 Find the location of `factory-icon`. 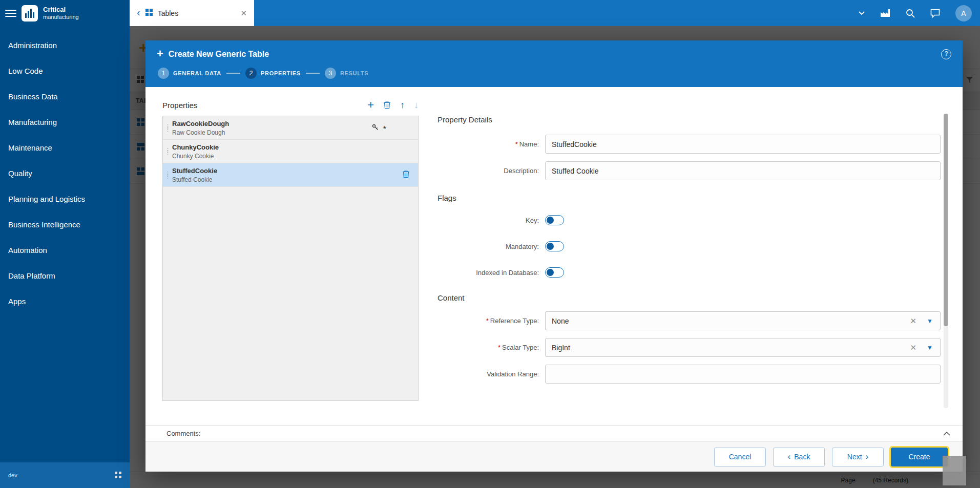

factory-icon is located at coordinates (885, 13).